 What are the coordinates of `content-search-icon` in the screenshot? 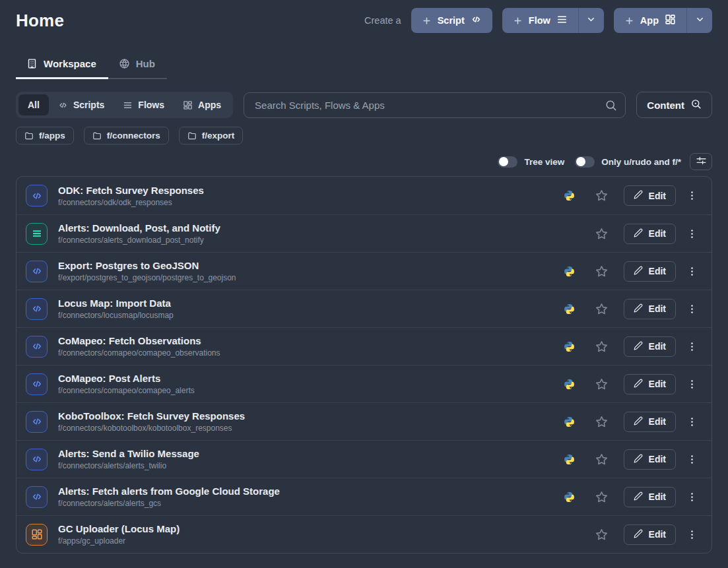 It's located at (696, 105).